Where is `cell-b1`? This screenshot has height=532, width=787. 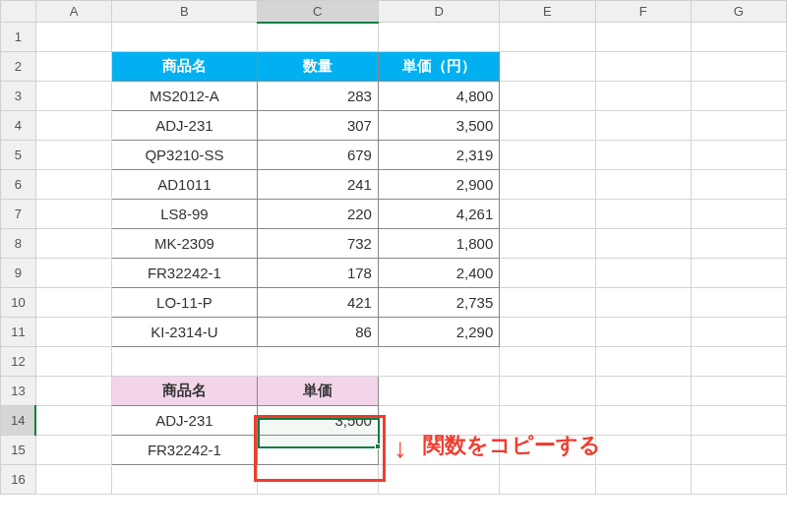
cell-b1 is located at coordinates (185, 37).